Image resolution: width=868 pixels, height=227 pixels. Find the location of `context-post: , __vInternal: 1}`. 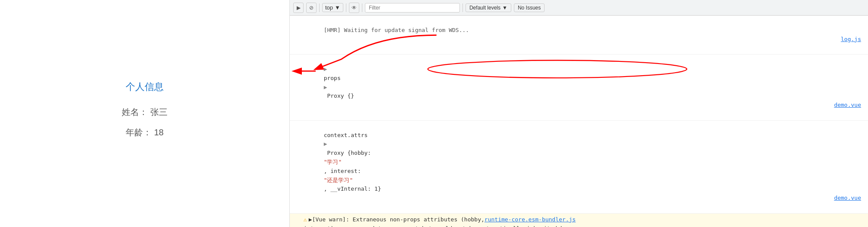

context-post: , __vInternal: 1} is located at coordinates (352, 189).